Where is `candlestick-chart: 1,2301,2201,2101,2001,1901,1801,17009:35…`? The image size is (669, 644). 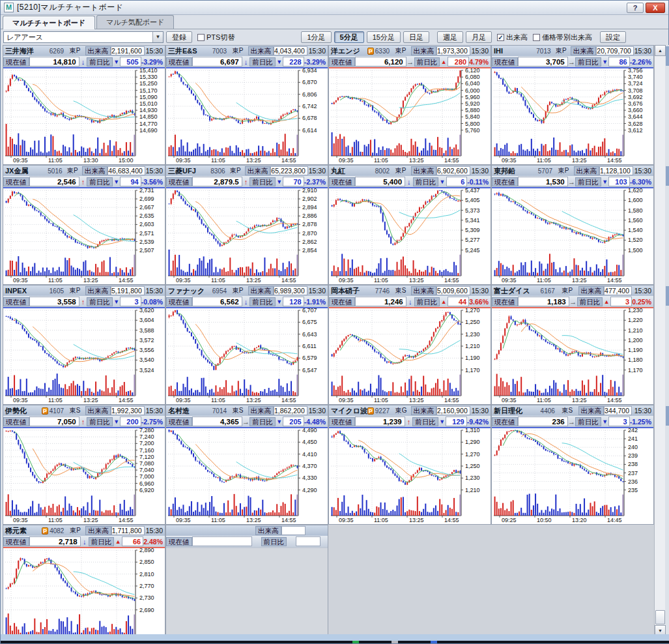
candlestick-chart: 1,2301,2201,2101,2001,1901,1801,17009:35… is located at coordinates (573, 356).